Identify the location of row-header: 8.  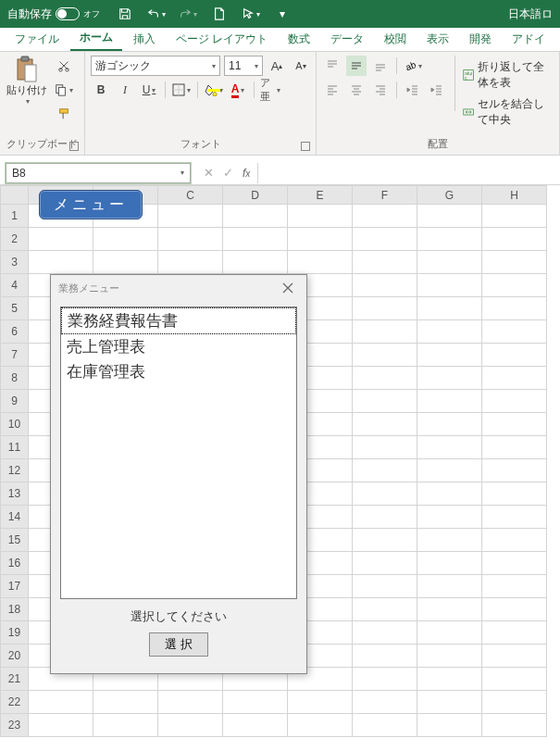
(15, 378).